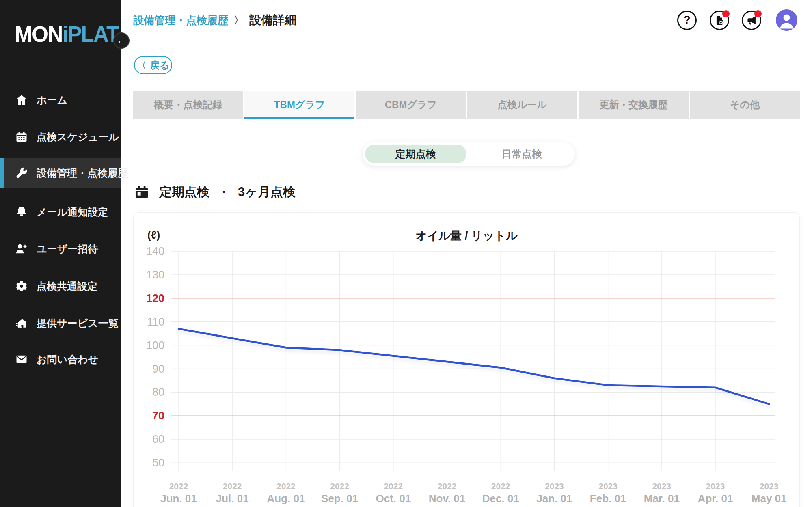 Image resolution: width=812 pixels, height=507 pixels. I want to click on x-tick-label: 2022Jul. 01, so click(232, 493).